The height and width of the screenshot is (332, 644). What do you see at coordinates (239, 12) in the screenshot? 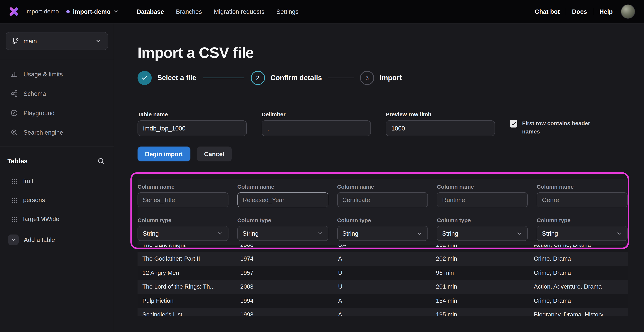
I see `tab-migration-requests: Migration requests` at bounding box center [239, 12].